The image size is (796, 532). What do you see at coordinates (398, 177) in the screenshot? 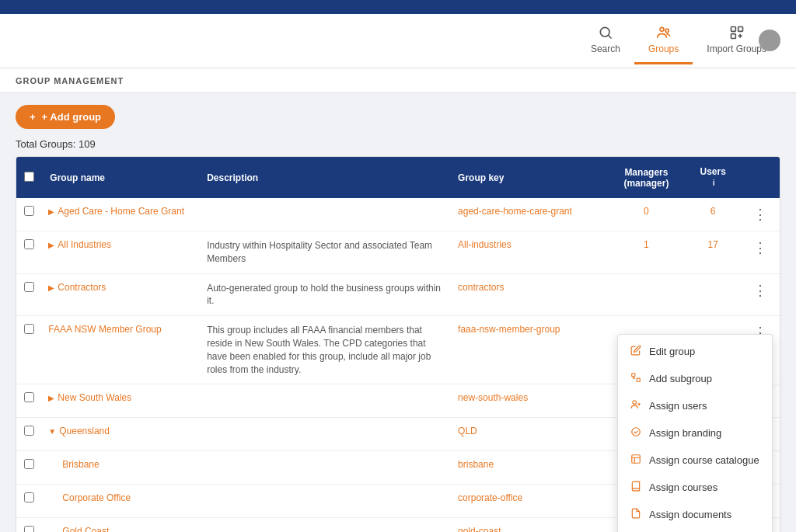
I see `table-header-row: Group name Description Group key Manager…` at bounding box center [398, 177].